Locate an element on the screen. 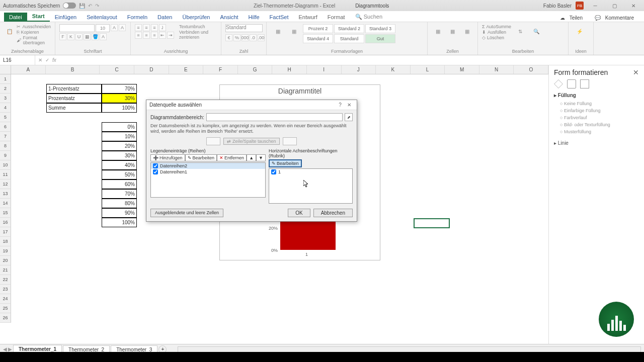 Image resolution: width=644 pixels, height=362 pixels. underline-button: U is located at coordinates (79, 37).